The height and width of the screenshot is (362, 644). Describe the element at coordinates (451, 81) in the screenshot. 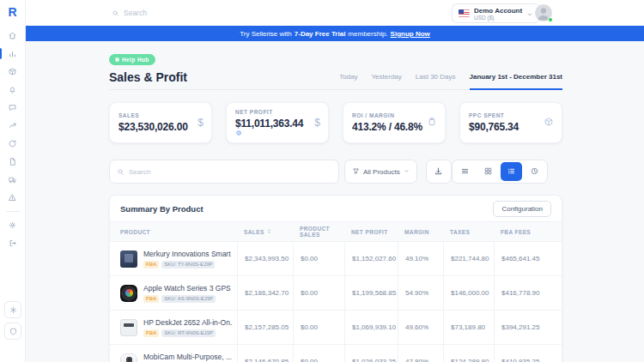

I see `date-range-tabs: Today Yesterday Last 30 Days January 1st…` at that location.